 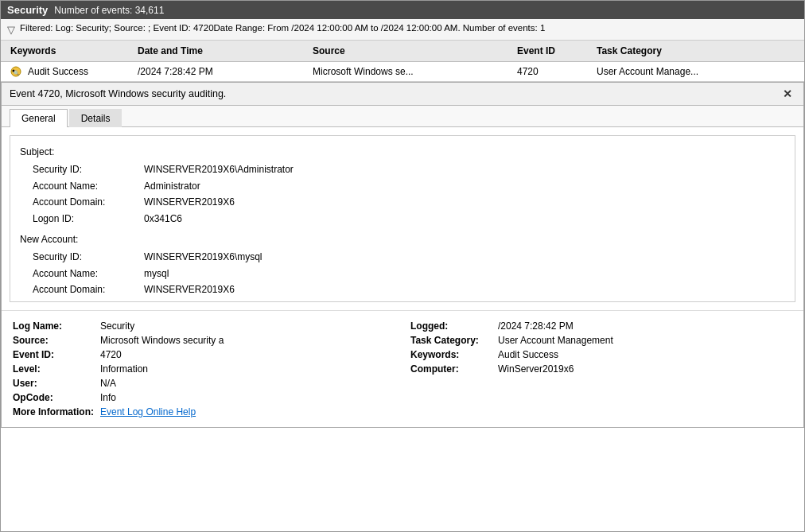 I want to click on event-id-label: Event ID:, so click(x=56, y=355).